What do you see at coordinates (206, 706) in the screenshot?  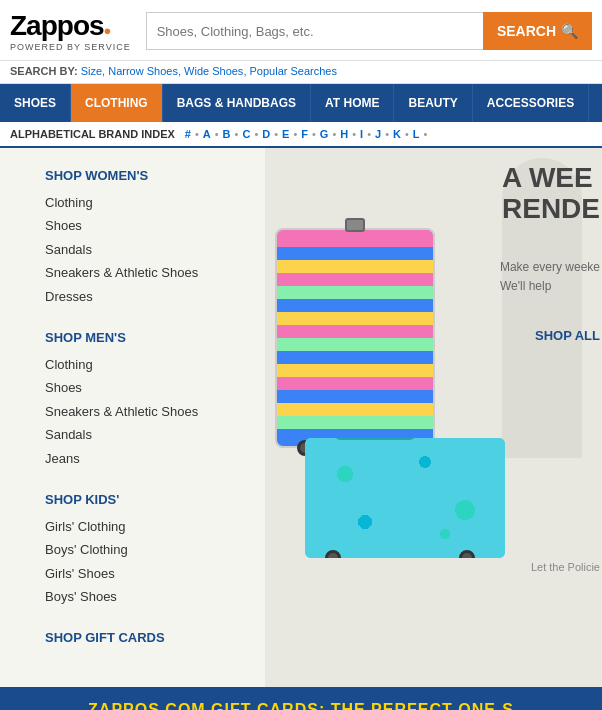 I see `gift-banner-text-start: ZAPPOS.COM GIFT CARDS:` at bounding box center [206, 706].